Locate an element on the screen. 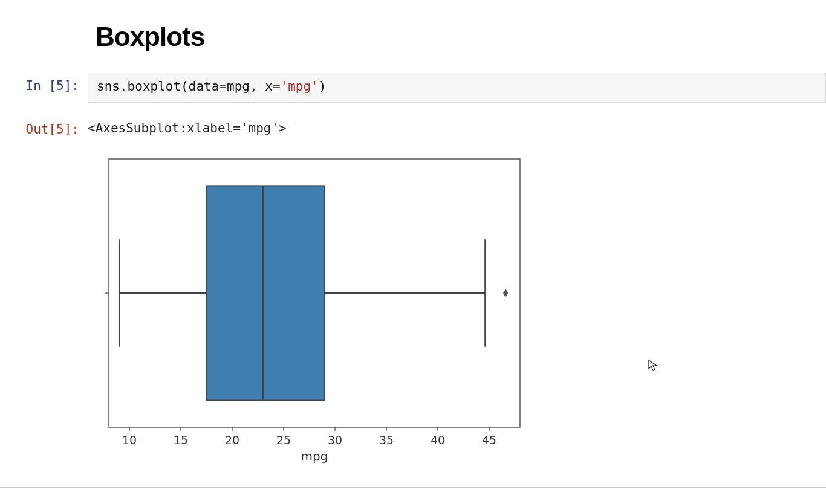 This screenshot has height=504, width=826. page-title: Boxplots is located at coordinates (150, 37).